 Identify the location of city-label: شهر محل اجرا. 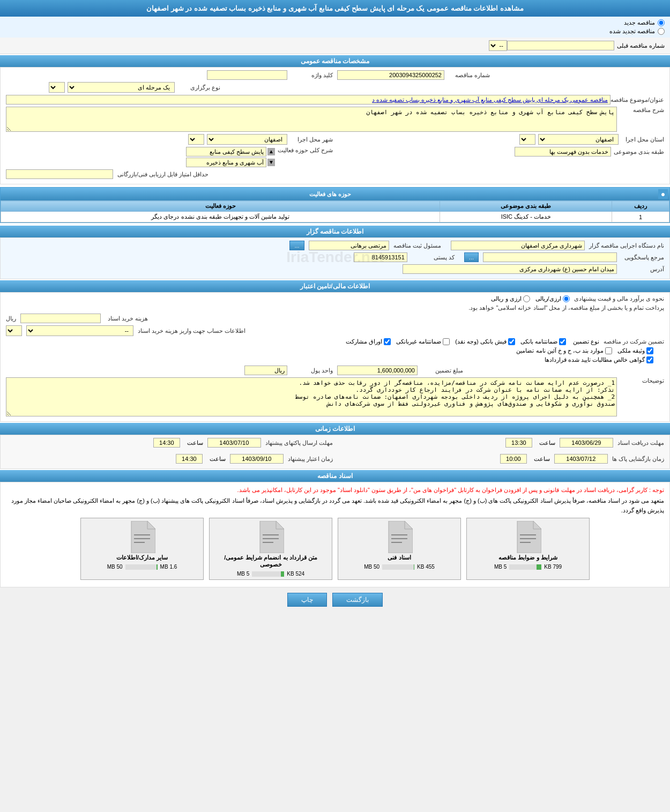
(311, 139).